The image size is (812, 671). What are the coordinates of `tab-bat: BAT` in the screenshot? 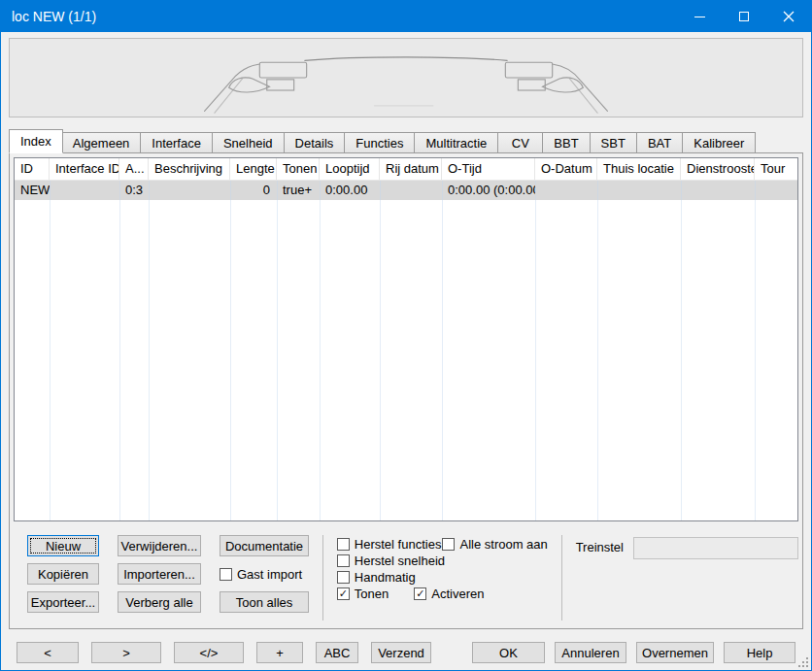 It's located at (660, 143).